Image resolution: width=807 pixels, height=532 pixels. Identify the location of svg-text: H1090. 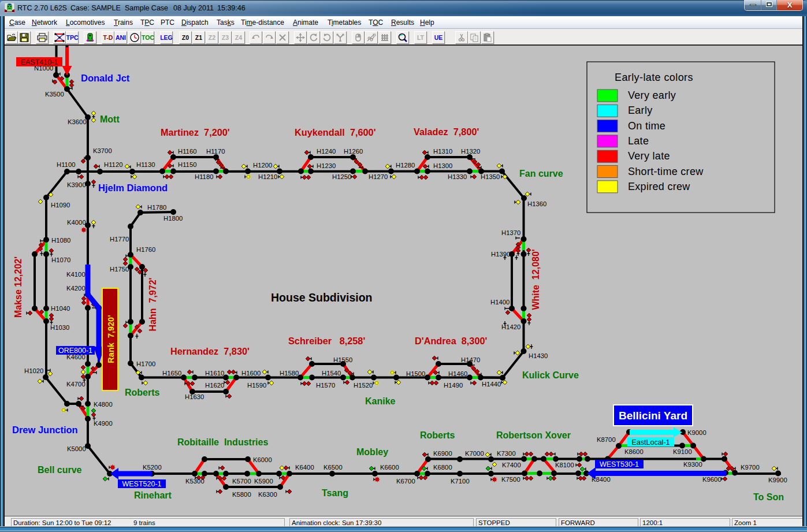
(60, 205).